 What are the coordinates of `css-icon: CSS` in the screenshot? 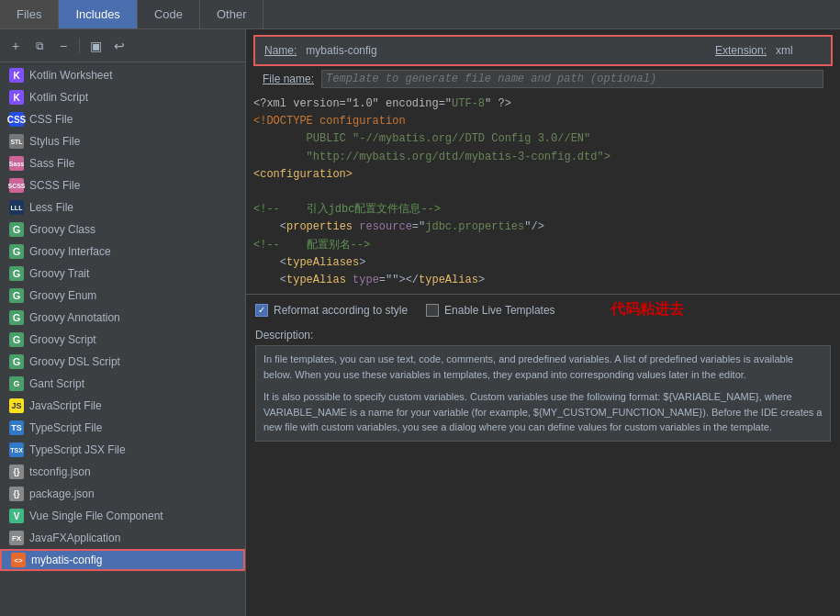 It's located at (17, 119).